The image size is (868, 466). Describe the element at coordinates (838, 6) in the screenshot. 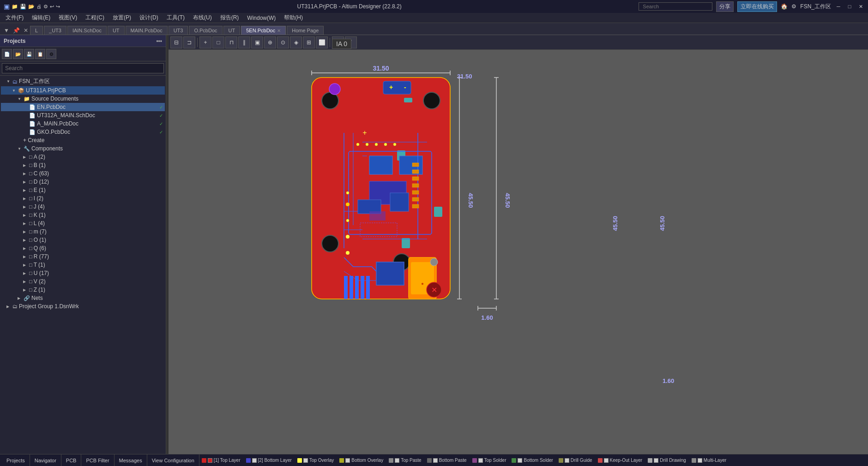

I see `minimize-button: ─` at that location.